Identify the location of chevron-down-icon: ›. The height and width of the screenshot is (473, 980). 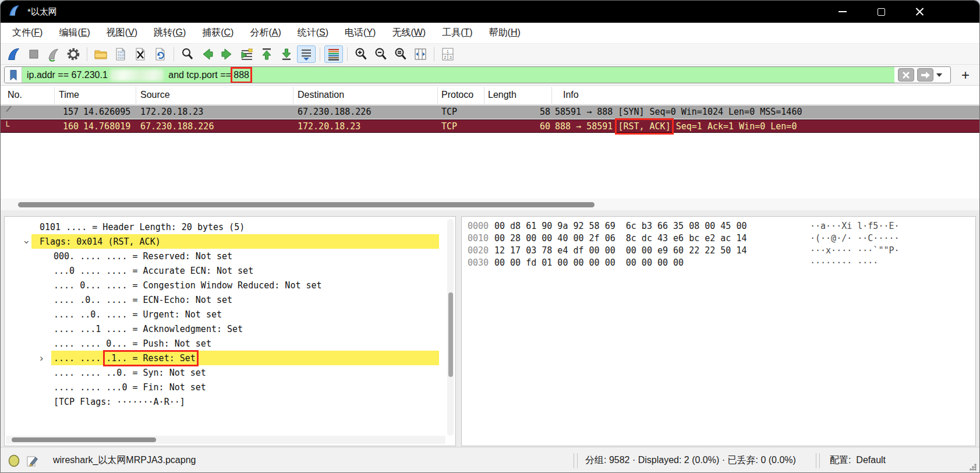
(27, 242).